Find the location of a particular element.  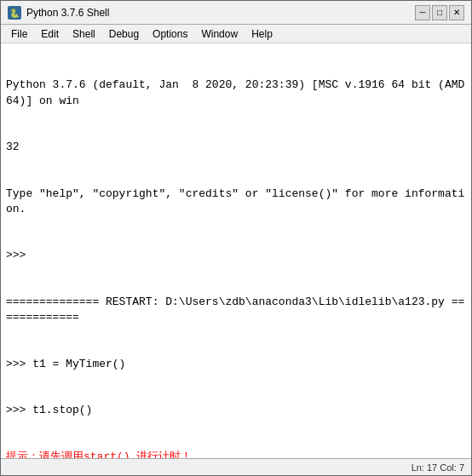

app-icon: 🐍 is located at coordinates (14, 13).